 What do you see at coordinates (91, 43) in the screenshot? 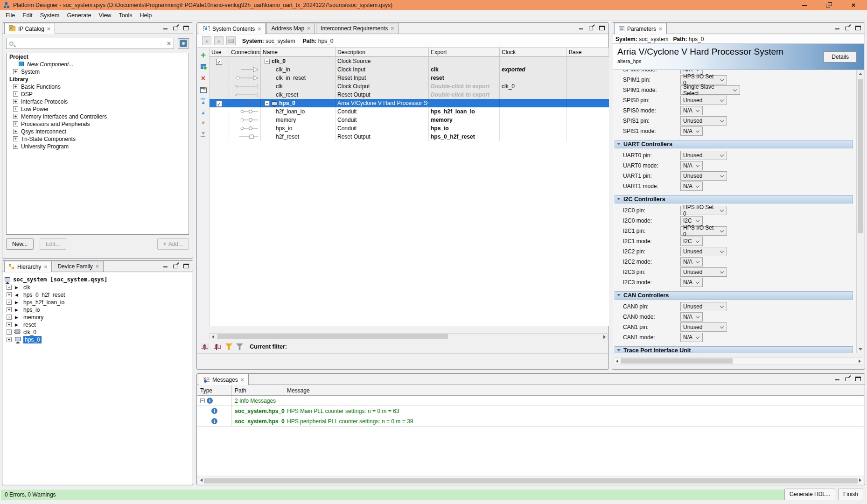
I see `search-input` at bounding box center [91, 43].